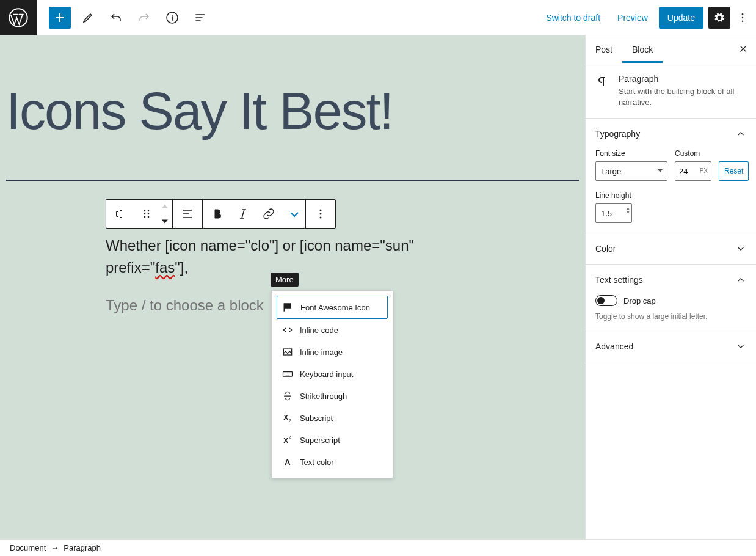 The image size is (756, 556). I want to click on panel-title: Text settings, so click(619, 280).